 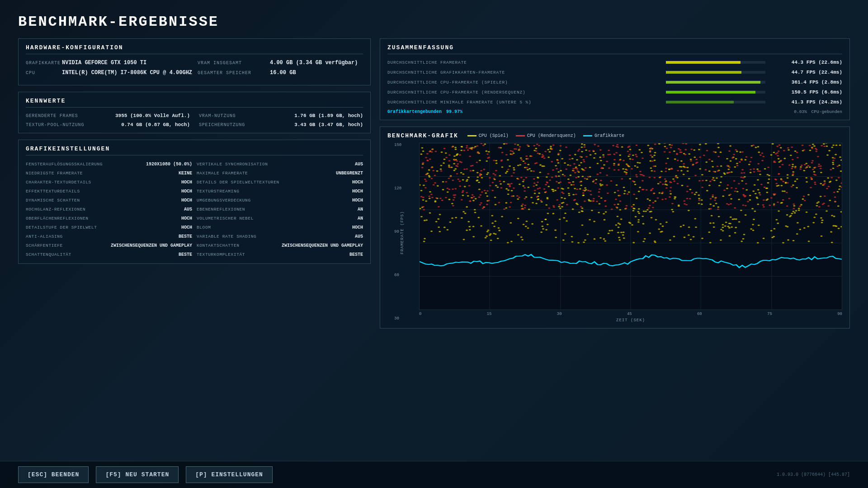 What do you see at coordinates (806, 102) in the screenshot?
I see `summary-row-value: 41.3 FPS (24.2ms)` at bounding box center [806, 102].